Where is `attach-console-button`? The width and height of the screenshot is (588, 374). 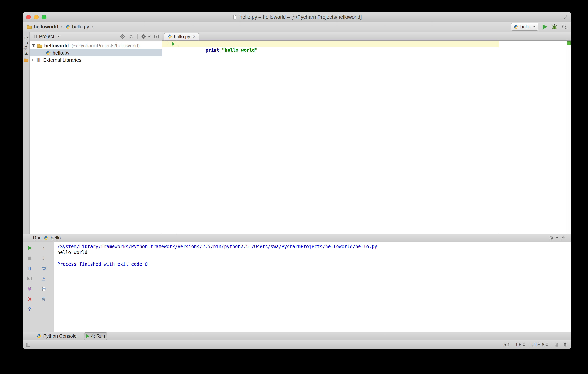
attach-console-button is located at coordinates (30, 289).